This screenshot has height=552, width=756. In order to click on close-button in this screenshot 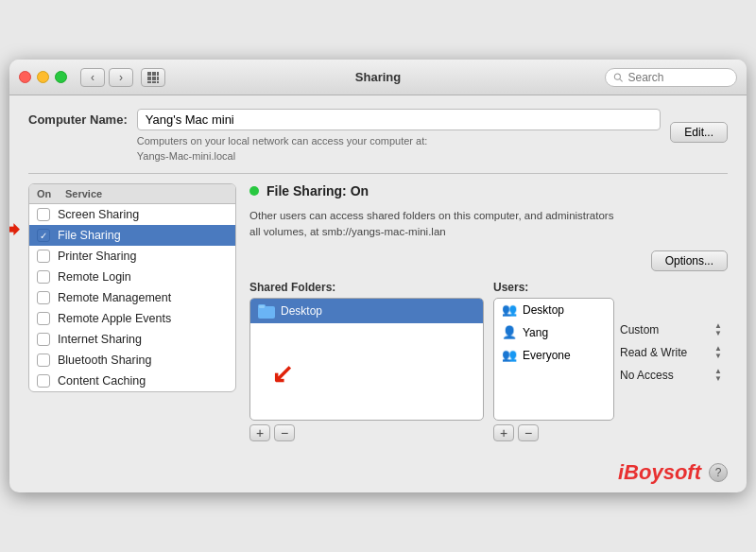, I will do `click(25, 78)`.